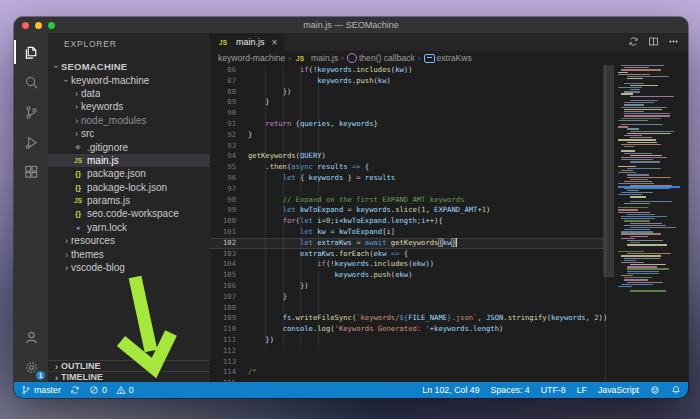 This screenshot has width=700, height=419. Describe the element at coordinates (107, 228) in the screenshot. I see `tree-item-label: yarn.lock` at that location.